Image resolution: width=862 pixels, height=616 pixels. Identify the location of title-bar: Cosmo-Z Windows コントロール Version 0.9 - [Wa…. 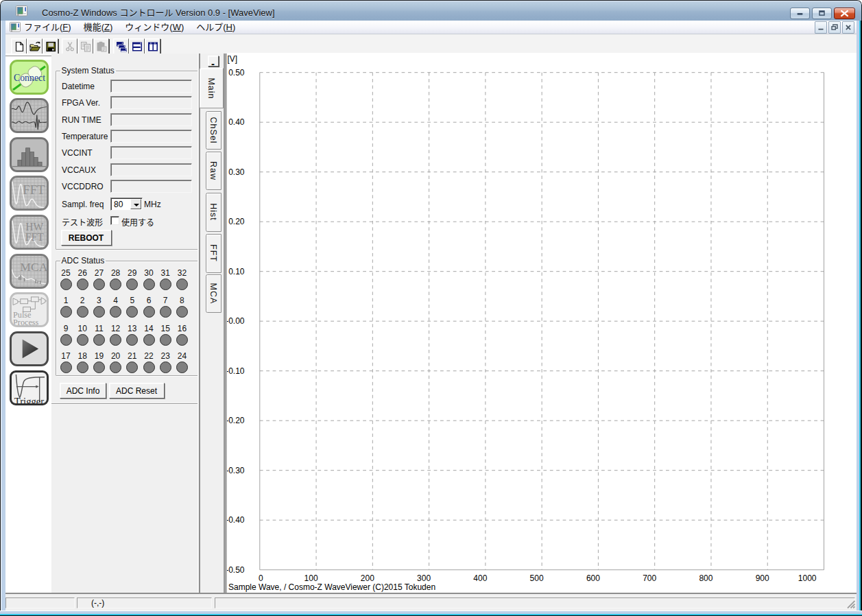
(431, 10).